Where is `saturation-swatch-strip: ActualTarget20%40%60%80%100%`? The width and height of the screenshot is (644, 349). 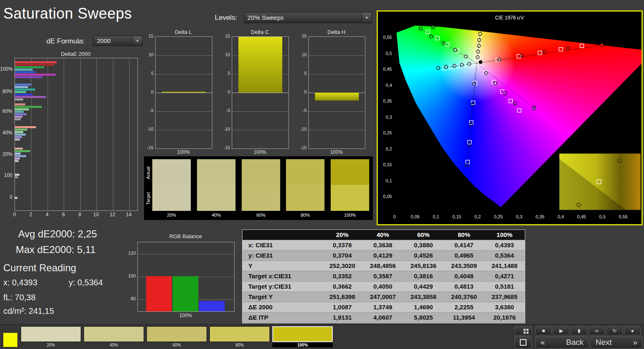
saturation-swatch-strip: ActualTarget20%40%60%80%100% is located at coordinates (258, 188).